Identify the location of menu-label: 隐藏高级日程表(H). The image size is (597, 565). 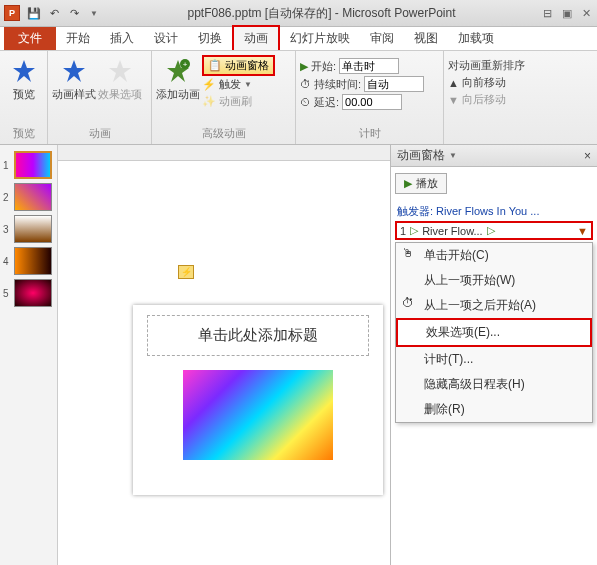
(474, 384).